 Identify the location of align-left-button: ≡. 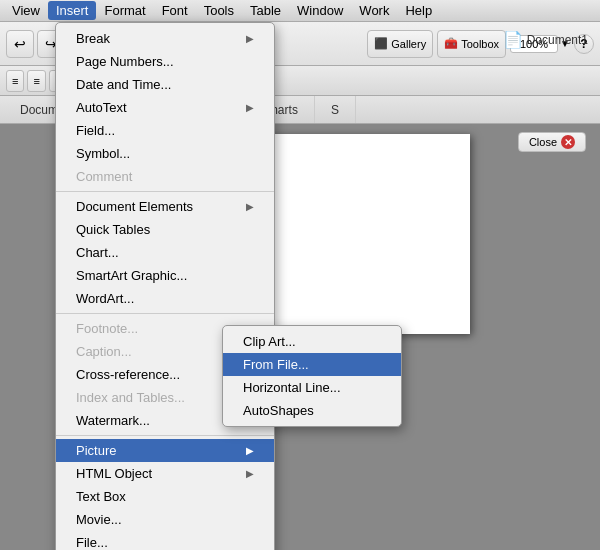
(15, 81).